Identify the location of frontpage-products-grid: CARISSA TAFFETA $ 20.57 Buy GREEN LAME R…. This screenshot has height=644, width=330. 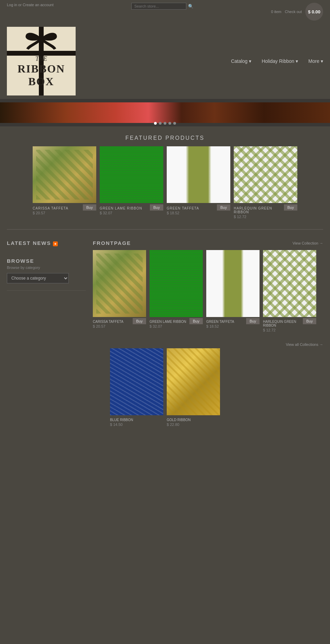
(208, 291).